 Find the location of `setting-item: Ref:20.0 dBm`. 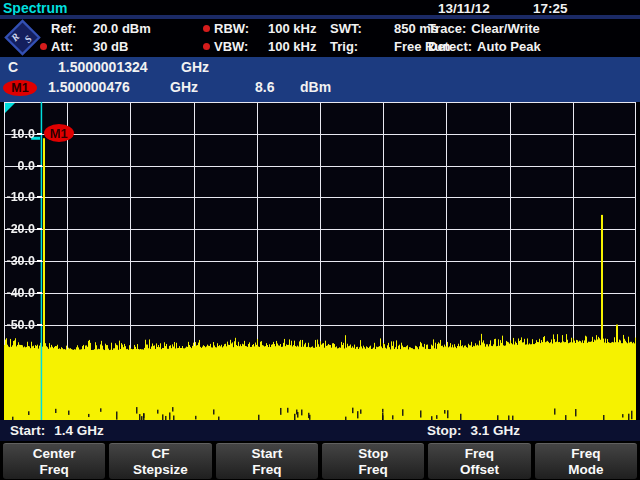

setting-item: Ref:20.0 dBm is located at coordinates (96, 28).